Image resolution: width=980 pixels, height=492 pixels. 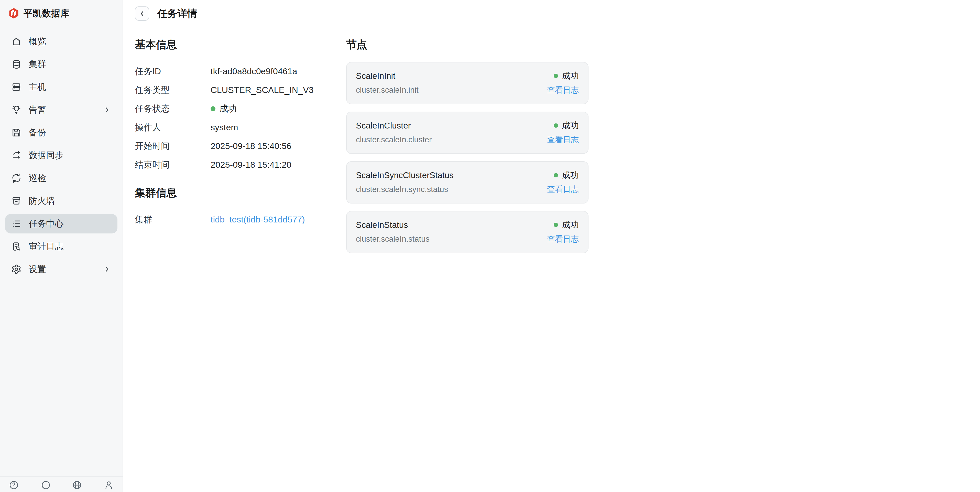 I want to click on sidebar-item-label: 主机, so click(x=37, y=87).